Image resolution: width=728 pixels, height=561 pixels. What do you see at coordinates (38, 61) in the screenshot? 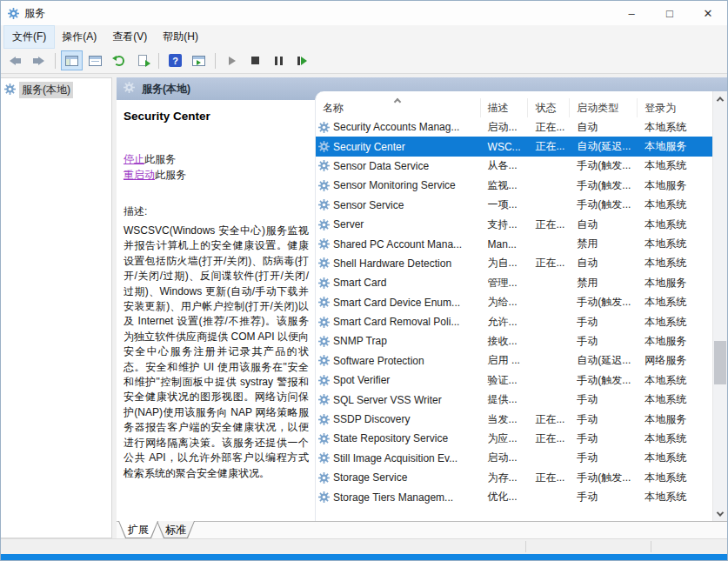
I see `forward-icon` at bounding box center [38, 61].